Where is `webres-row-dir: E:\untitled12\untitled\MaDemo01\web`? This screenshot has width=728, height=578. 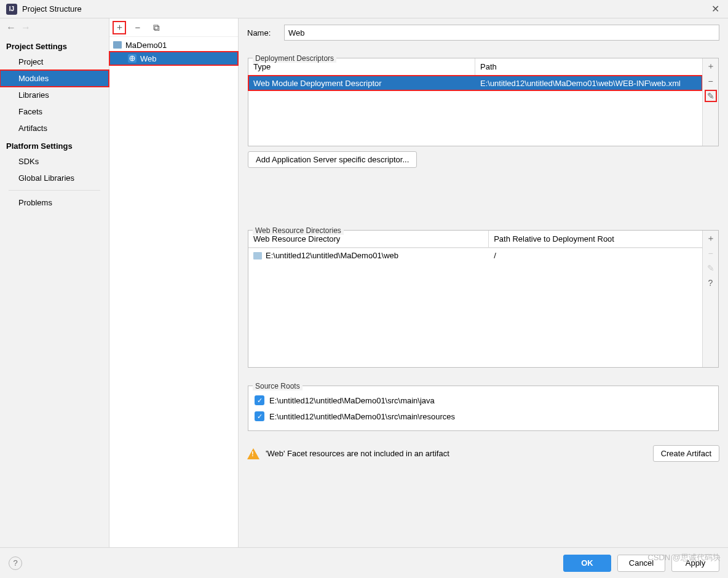 webres-row-dir: E:\untitled12\untitled\MaDemo01\web is located at coordinates (378, 256).